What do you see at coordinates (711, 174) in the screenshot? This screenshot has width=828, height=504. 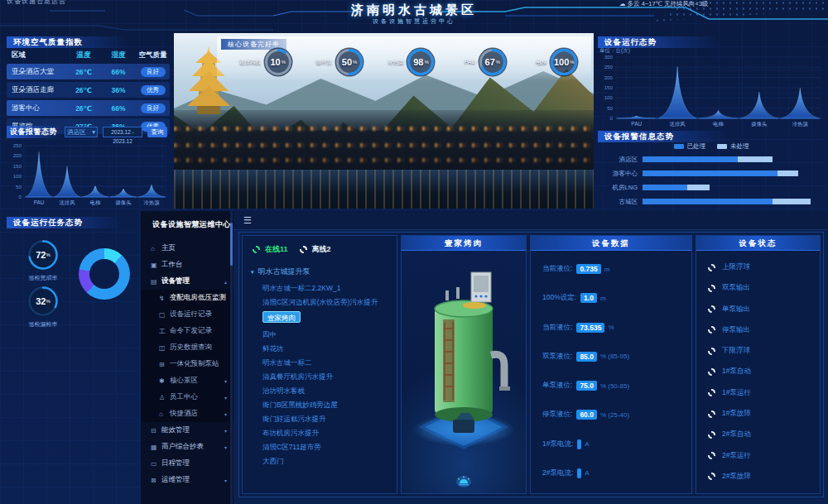 I see `bar-row: 游客中心` at bounding box center [711, 174].